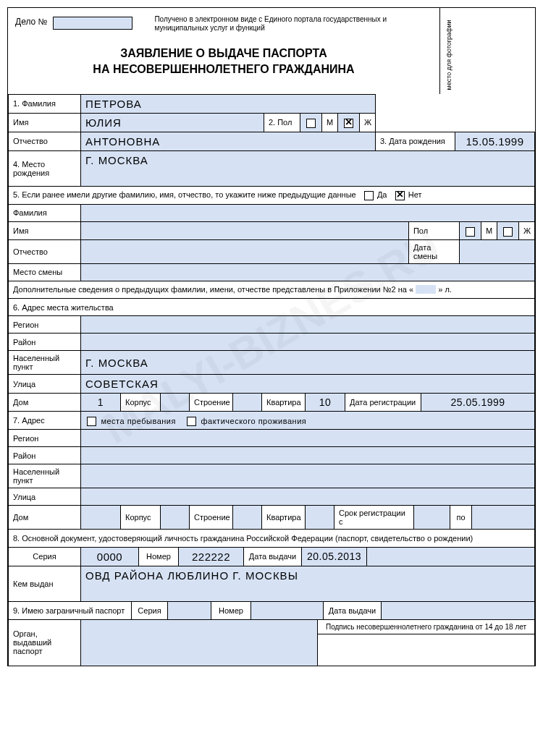  Describe the element at coordinates (211, 518) in the screenshot. I see `lbl-stroenie-7: Строение` at that location.